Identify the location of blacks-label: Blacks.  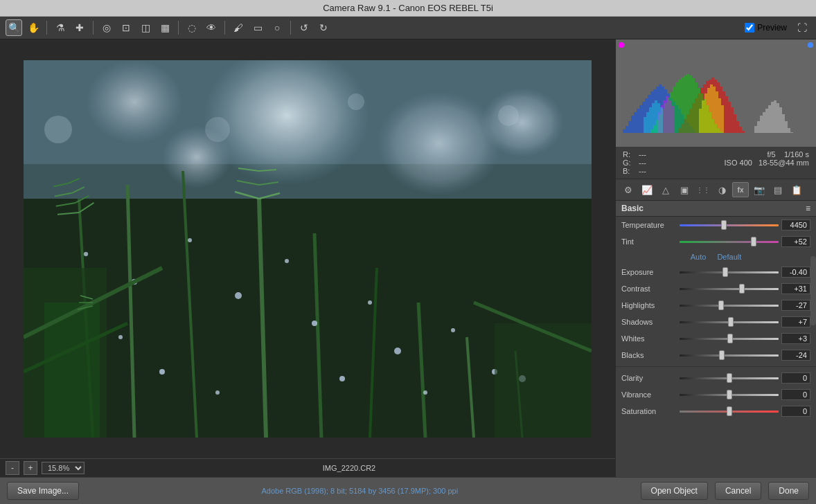
(649, 355).